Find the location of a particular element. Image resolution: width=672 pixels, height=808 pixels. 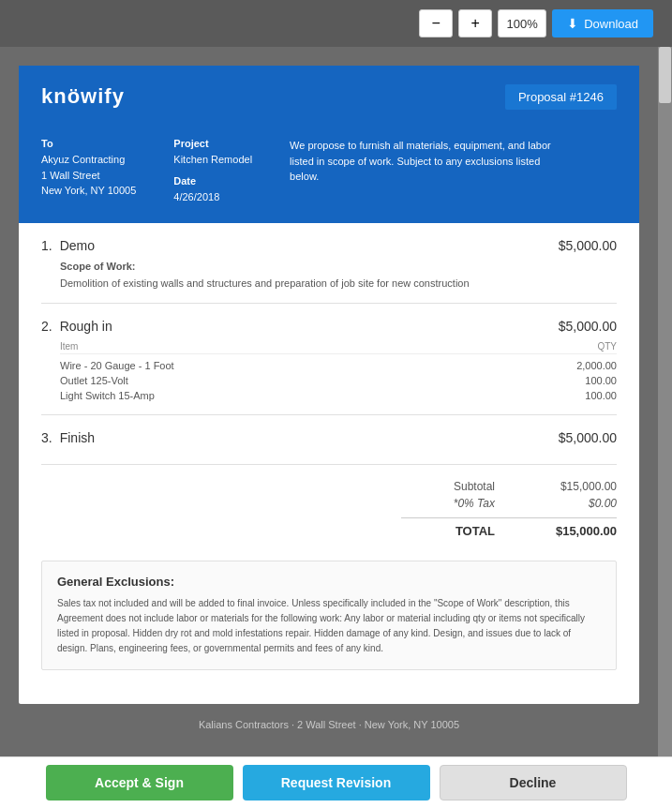

tax-label: *0% Tax is located at coordinates (448, 503).